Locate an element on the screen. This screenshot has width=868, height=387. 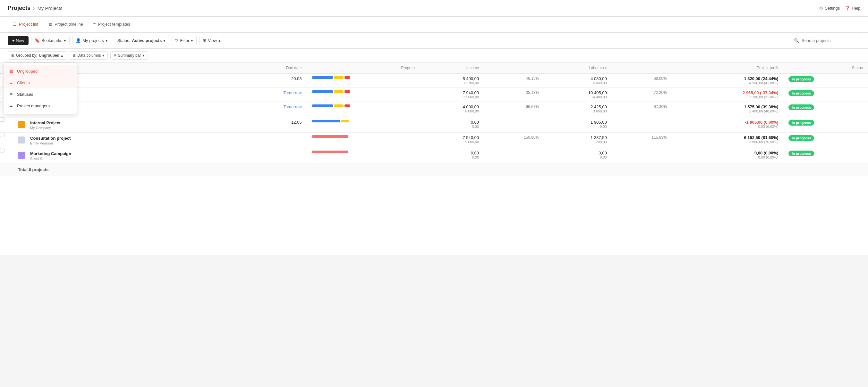
chevron-down-icon2: ▾ is located at coordinates (106, 40).